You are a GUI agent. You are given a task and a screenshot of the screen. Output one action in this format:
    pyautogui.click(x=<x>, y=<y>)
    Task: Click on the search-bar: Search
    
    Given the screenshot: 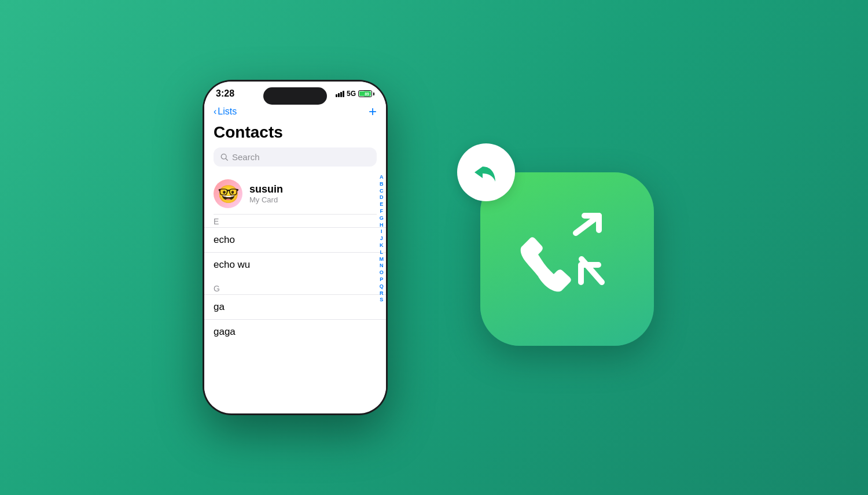 What is the action you would take?
    pyautogui.click(x=295, y=157)
    